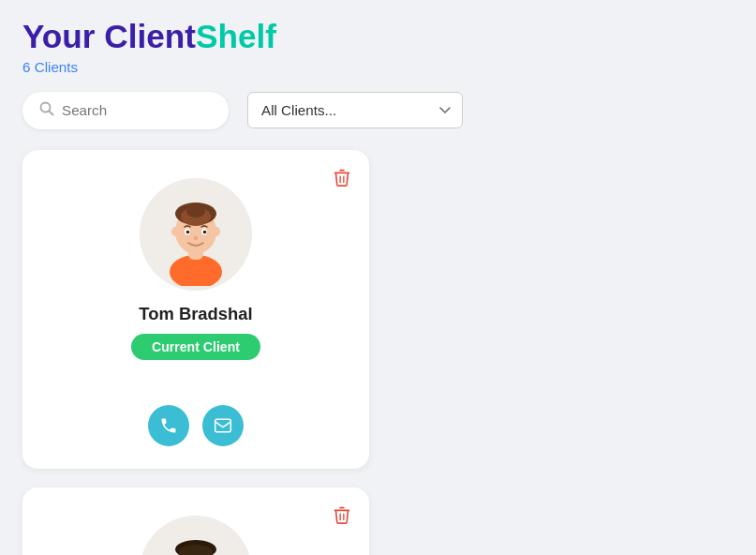 Image resolution: width=756 pixels, height=555 pixels. What do you see at coordinates (137, 111) in the screenshot?
I see `search-input` at bounding box center [137, 111].